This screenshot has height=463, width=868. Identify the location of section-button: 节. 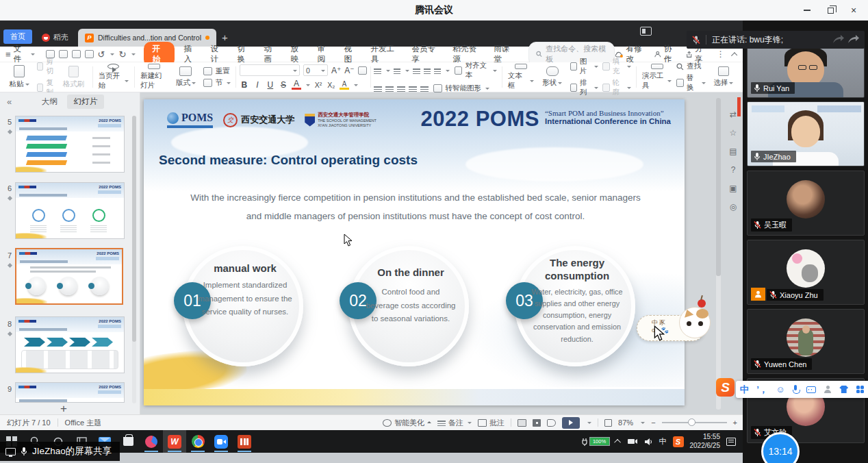
(217, 83).